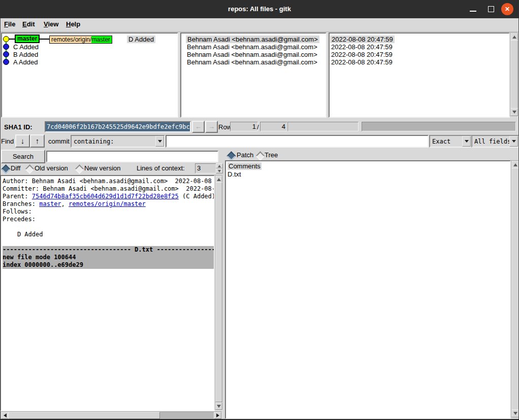 The width and height of the screenshot is (519, 420). Describe the element at coordinates (10, 24) in the screenshot. I see `menu-file: File` at that location.